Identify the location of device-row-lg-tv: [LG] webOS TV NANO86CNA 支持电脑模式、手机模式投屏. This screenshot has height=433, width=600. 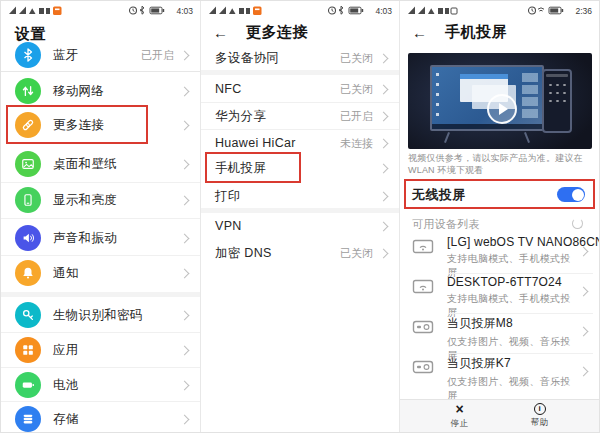
(500, 254).